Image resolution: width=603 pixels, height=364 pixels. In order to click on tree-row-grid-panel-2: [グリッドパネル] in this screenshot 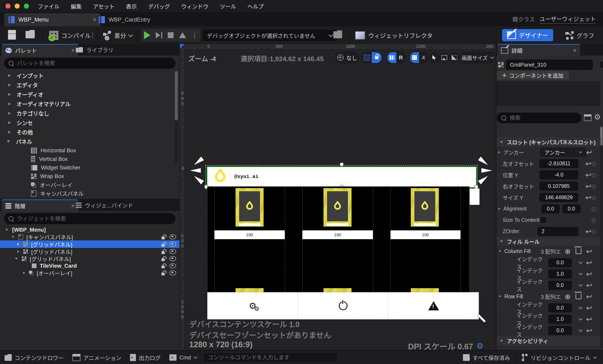, I will do `click(90, 252)`.